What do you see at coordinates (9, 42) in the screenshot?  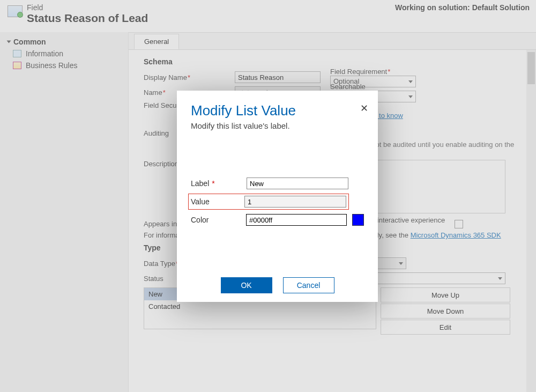 I see `collapse-icon` at bounding box center [9, 42].